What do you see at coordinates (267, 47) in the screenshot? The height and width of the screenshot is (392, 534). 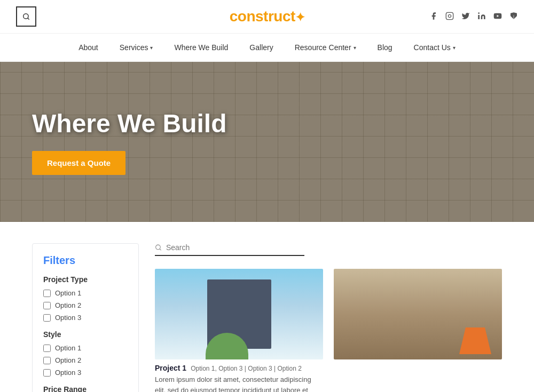 I see `main-nav: About Services ▾ Where We Build Gallery …` at bounding box center [267, 47].